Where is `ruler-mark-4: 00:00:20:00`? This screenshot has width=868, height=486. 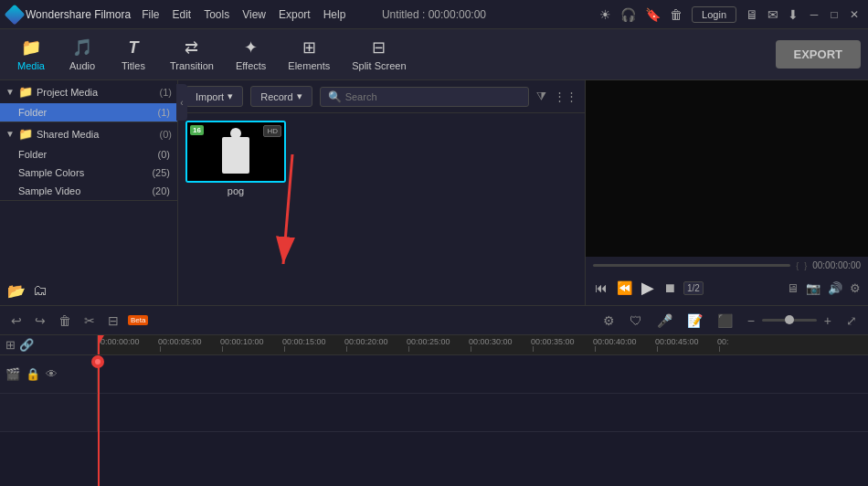
ruler-mark-4: 00:00:20:00 is located at coordinates (377, 344).